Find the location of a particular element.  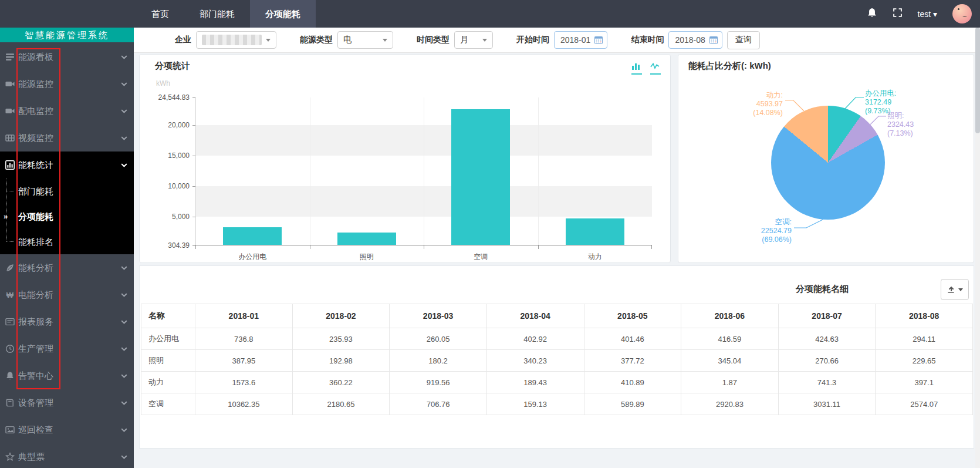

query-button: 查询 is located at coordinates (744, 40).